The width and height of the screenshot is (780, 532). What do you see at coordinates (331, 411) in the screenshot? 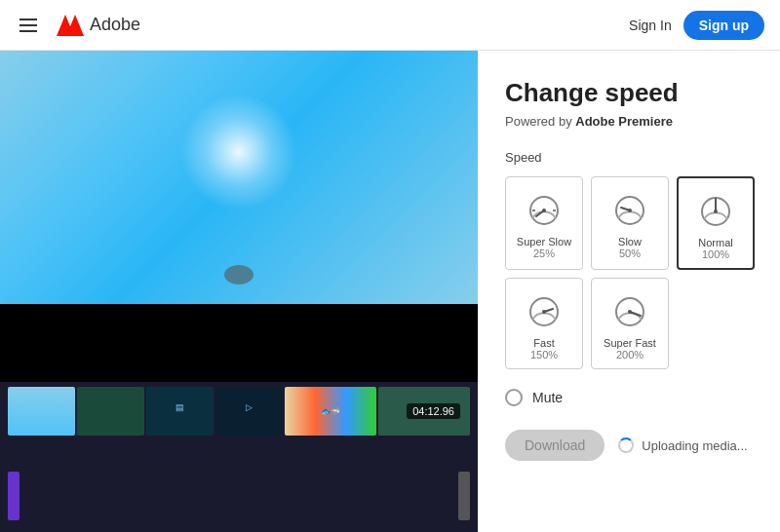
I see `timeline-thumb-colorful: 🐟🦈` at bounding box center [331, 411].